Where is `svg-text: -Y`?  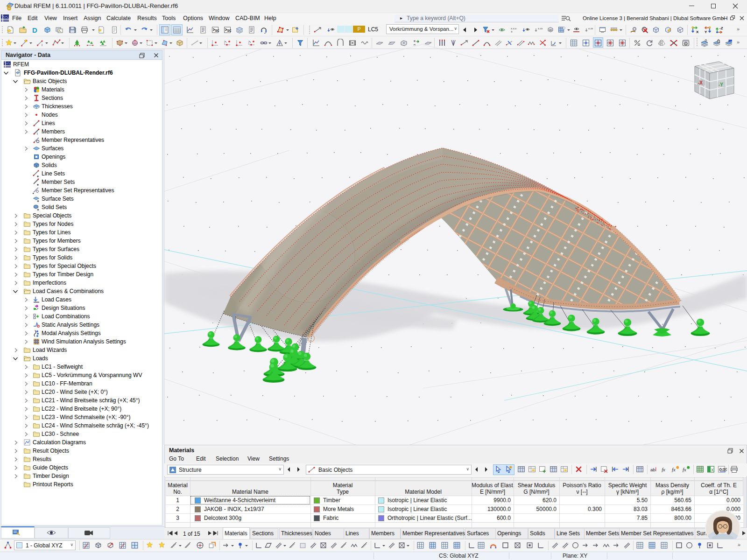
svg-text: -Y is located at coordinates (721, 85).